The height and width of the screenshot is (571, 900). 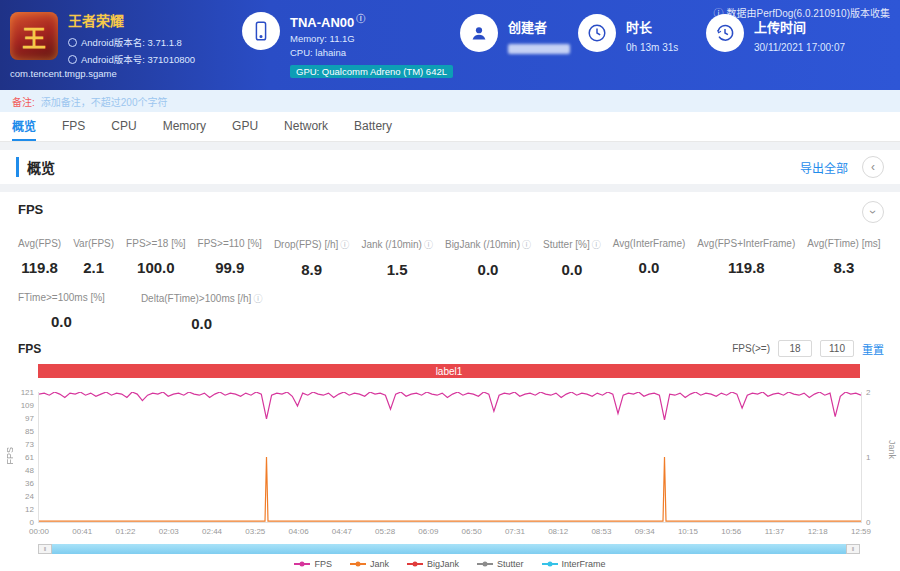 What do you see at coordinates (725, 33) in the screenshot?
I see `upload-clock-icon` at bounding box center [725, 33].